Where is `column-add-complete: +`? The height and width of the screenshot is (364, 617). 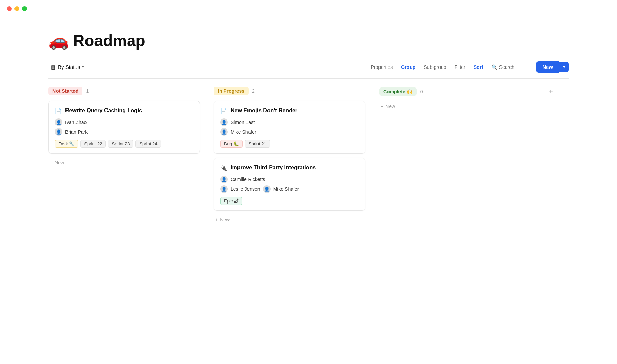
column-add-complete: + is located at coordinates (551, 92).